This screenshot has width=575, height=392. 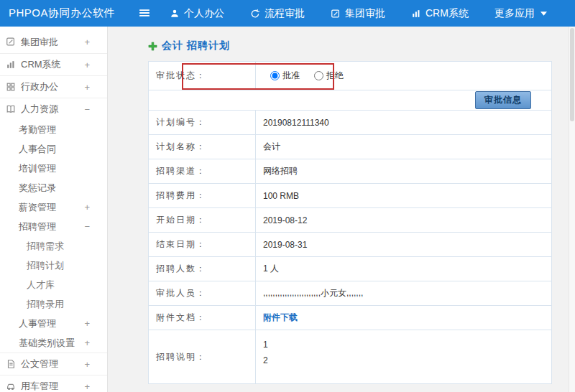 I want to click on form-row-headcount: 招聘人数： 1 人, so click(x=350, y=269).